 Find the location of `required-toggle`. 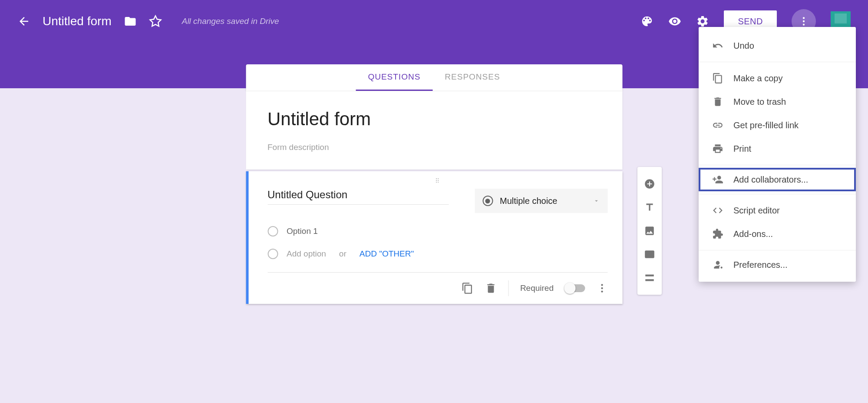

required-toggle is located at coordinates (575, 288).